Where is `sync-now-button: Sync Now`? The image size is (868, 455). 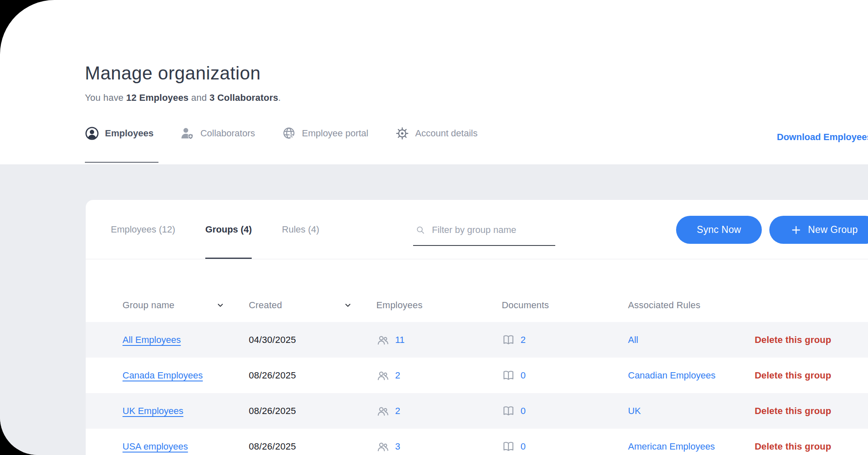
sync-now-button: Sync Now is located at coordinates (719, 230).